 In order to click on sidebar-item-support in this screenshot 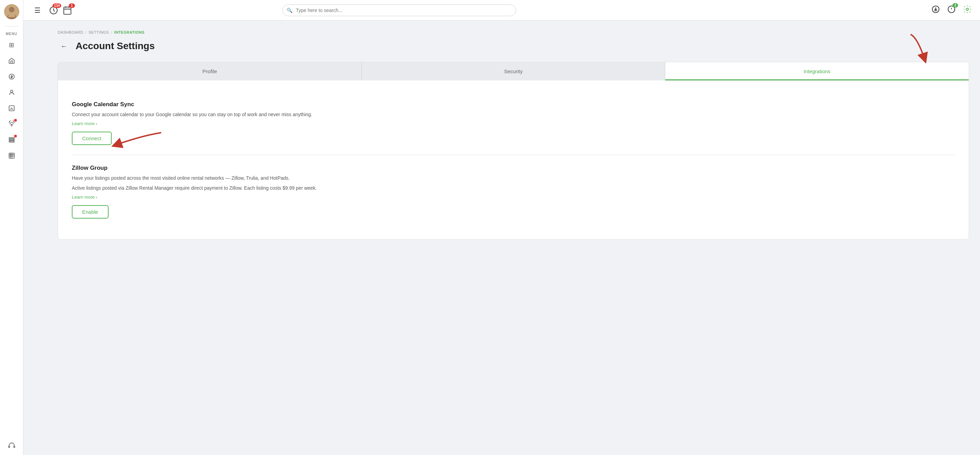, I will do `click(12, 444)`.